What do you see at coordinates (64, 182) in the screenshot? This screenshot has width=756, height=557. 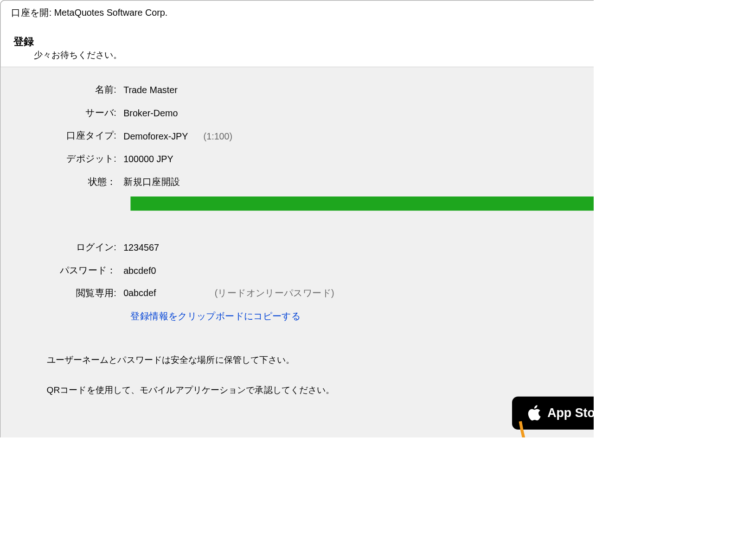 I see `status-label: 状態：` at bounding box center [64, 182].